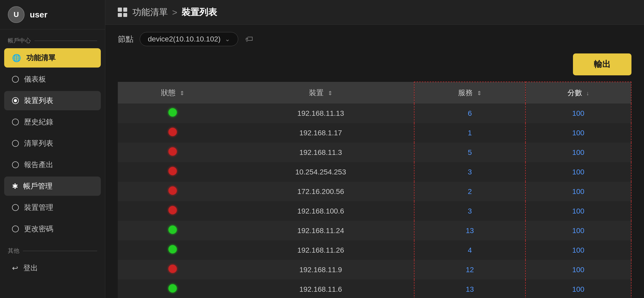  Describe the element at coordinates (52, 15) in the screenshot. I see `sidebar-header: U user` at that location.